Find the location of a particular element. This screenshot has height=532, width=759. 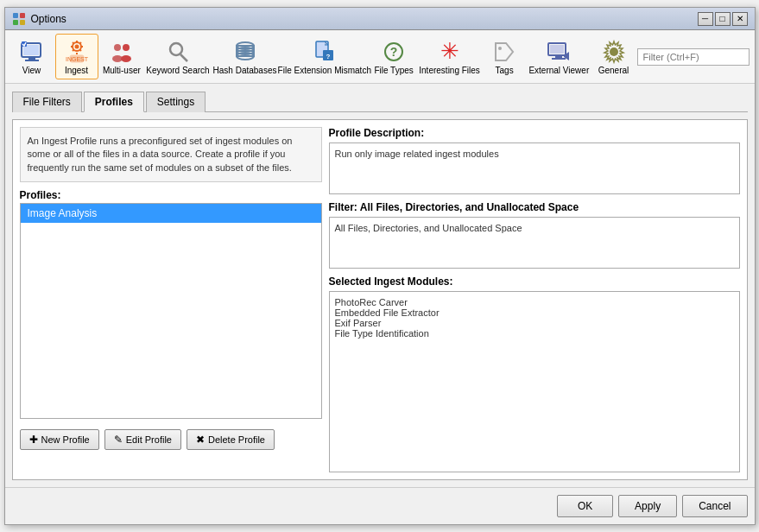

general-label: General is located at coordinates (614, 71).